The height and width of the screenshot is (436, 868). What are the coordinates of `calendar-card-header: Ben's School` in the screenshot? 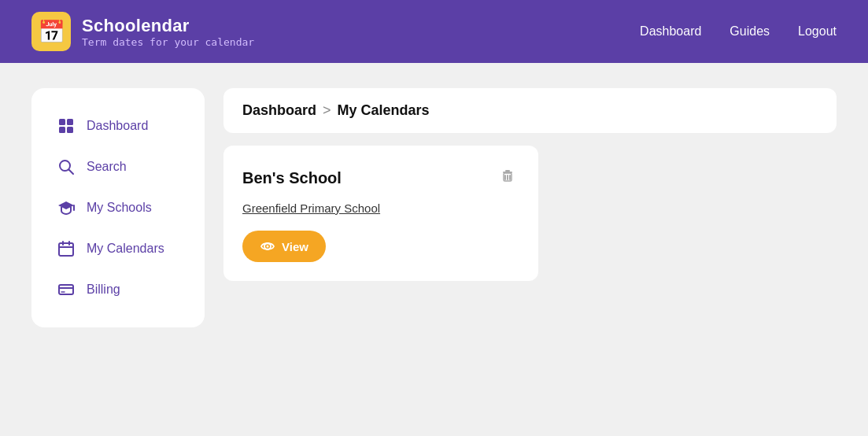 It's located at (381, 178).